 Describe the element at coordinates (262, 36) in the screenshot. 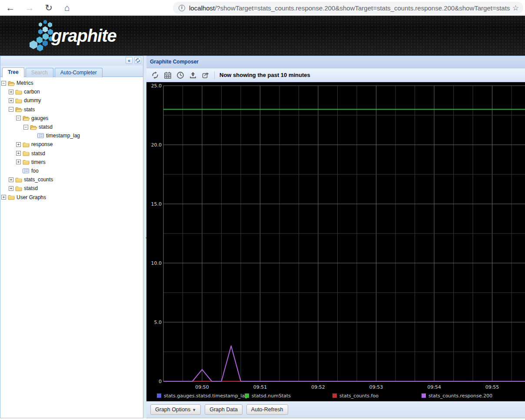

I see `graphite-header: graphite` at that location.